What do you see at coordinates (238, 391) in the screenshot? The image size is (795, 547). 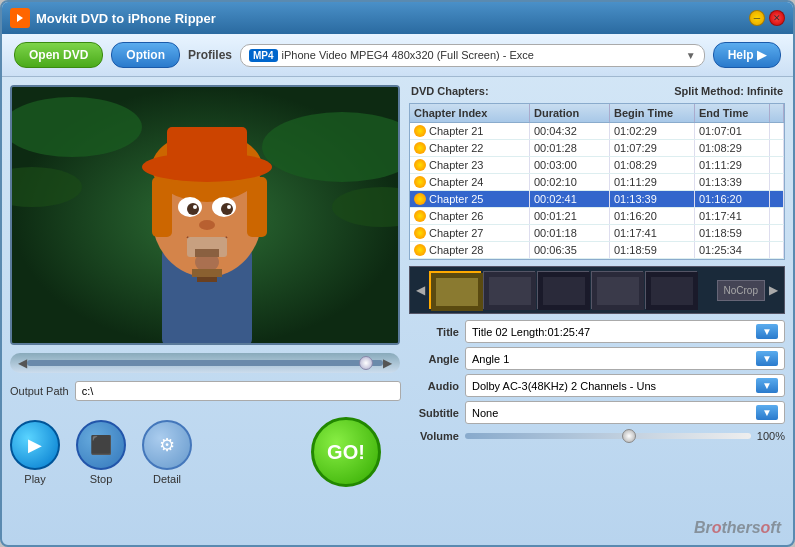 I see `output-path-input` at bounding box center [238, 391].